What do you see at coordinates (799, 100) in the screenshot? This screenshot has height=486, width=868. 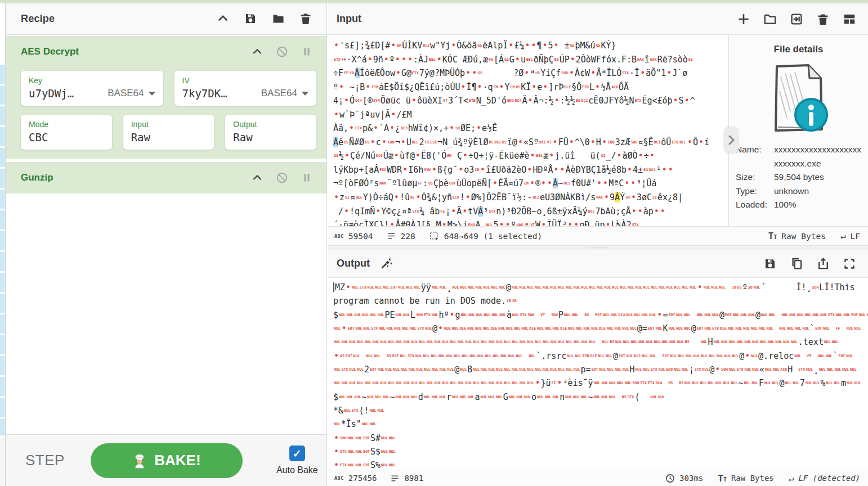 I see `file-info-icon` at bounding box center [799, 100].